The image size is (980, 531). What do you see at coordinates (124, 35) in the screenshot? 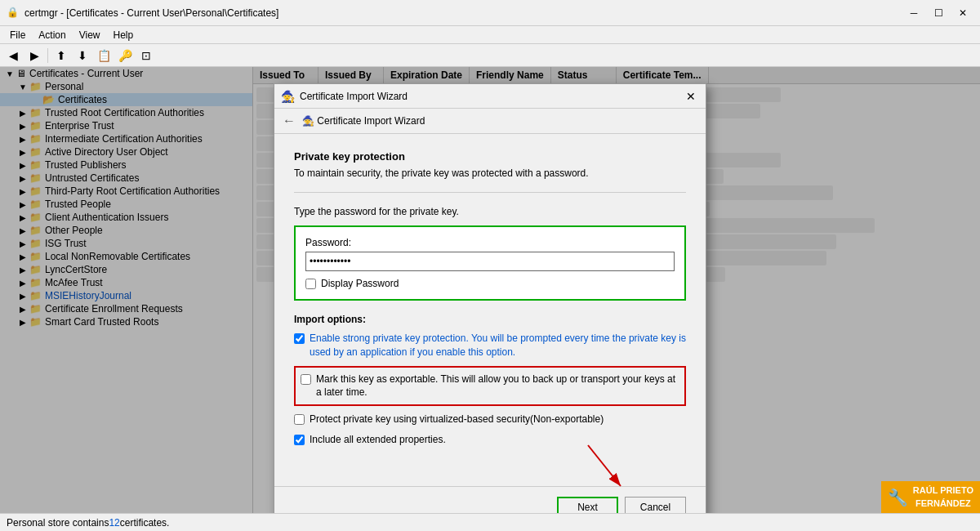
I see `menu-help: Help` at bounding box center [124, 35].